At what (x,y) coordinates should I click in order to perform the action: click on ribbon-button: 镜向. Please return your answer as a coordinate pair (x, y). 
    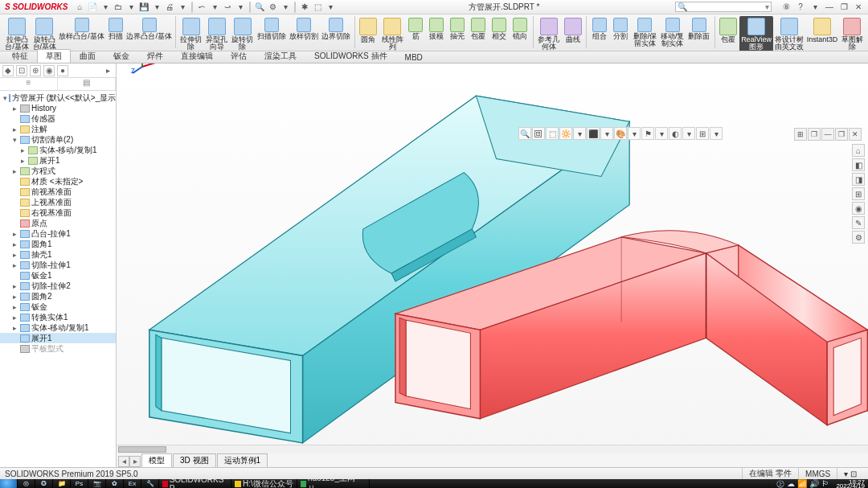
    Looking at the image, I should click on (520, 29).